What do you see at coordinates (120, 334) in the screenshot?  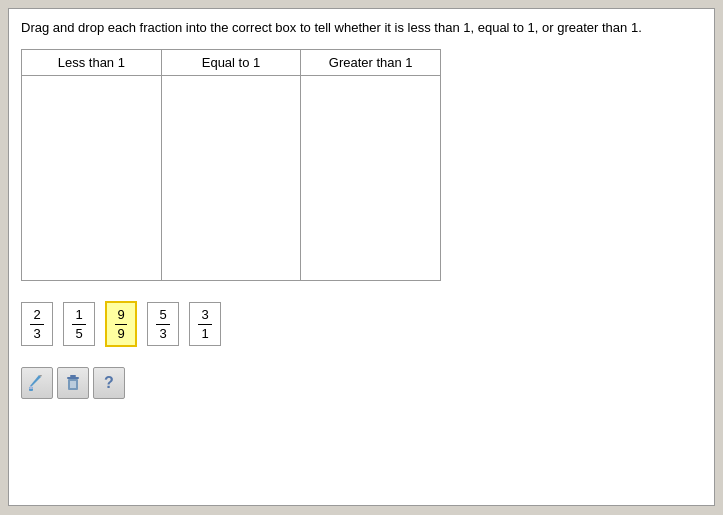 I see `fraction-9-9-denominator: 9` at bounding box center [120, 334].